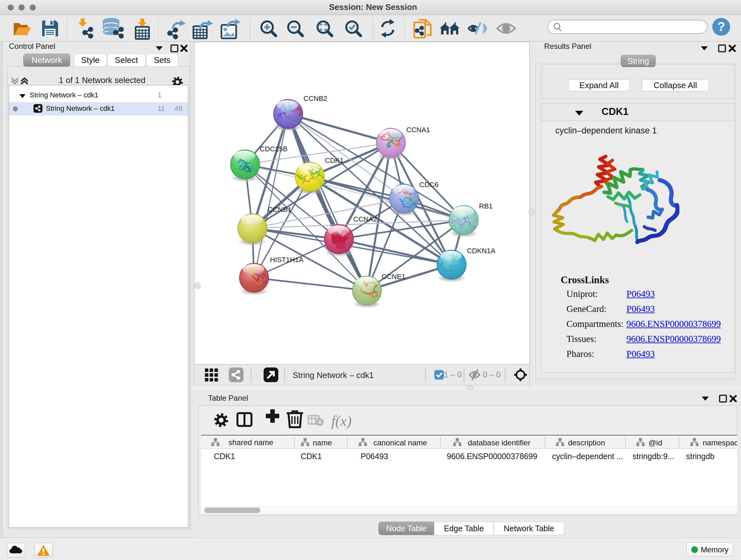  I want to click on svg-text: canonical name, so click(400, 443).